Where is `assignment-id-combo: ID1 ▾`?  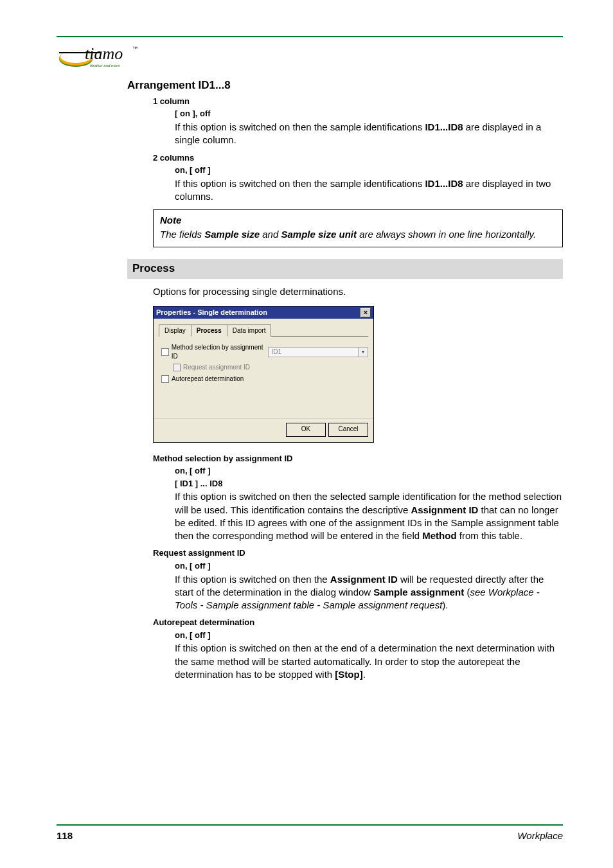 assignment-id-combo: ID1 ▾ is located at coordinates (318, 352).